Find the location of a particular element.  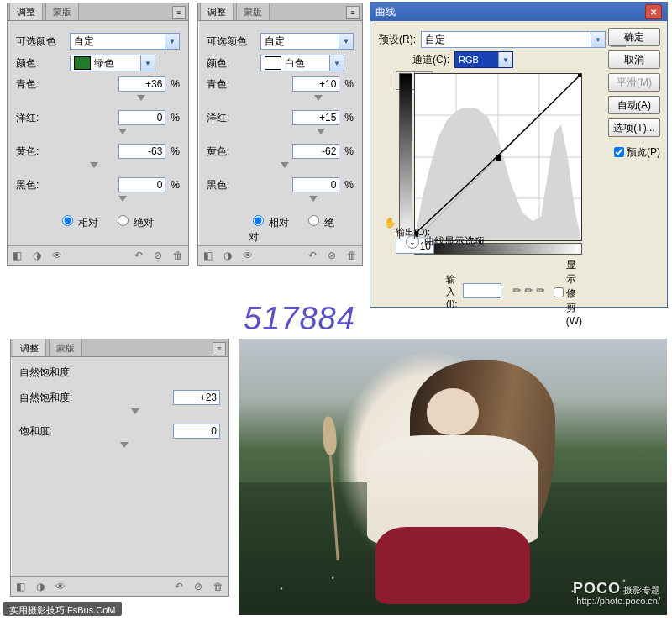

color-select: 绿色 ▼ is located at coordinates (113, 63).